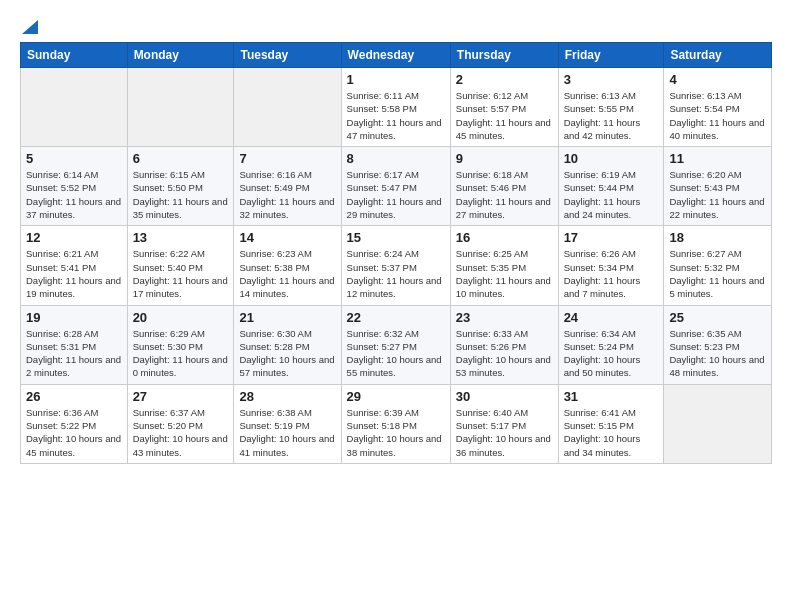 This screenshot has width=792, height=612. What do you see at coordinates (287, 274) in the screenshot?
I see `day-info: Sunrise: 6:23 AM Sunset: 5:38 PM Dayligh…` at bounding box center [287, 274].